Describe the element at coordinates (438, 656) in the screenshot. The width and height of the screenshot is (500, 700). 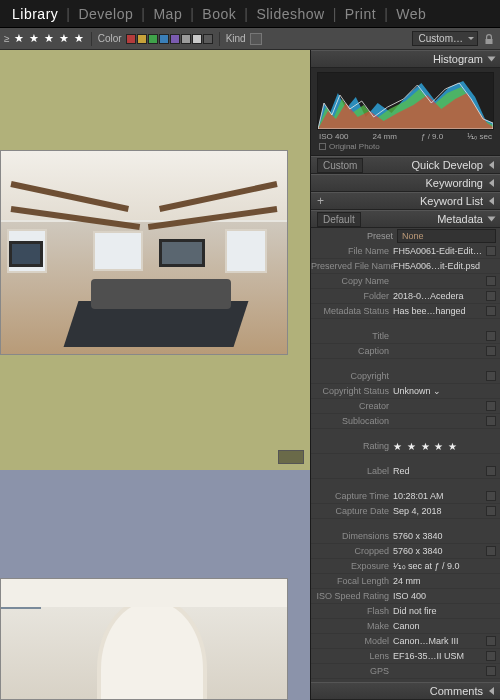
I see `metadata-value: EF16-35…II USM` at that location.